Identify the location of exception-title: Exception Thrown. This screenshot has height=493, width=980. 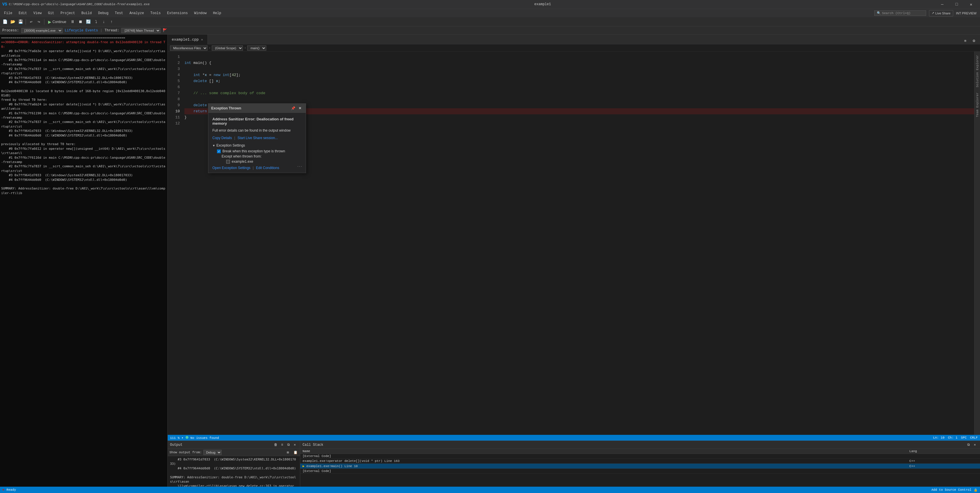
(226, 108).